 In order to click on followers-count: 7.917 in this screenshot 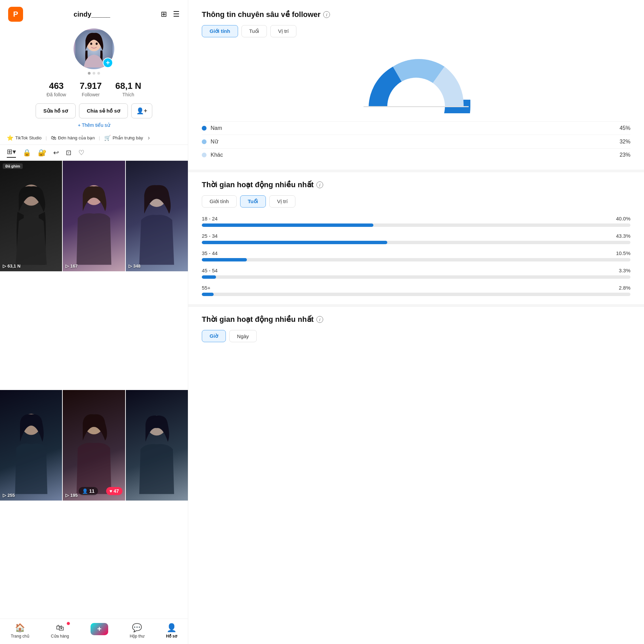, I will do `click(91, 86)`.